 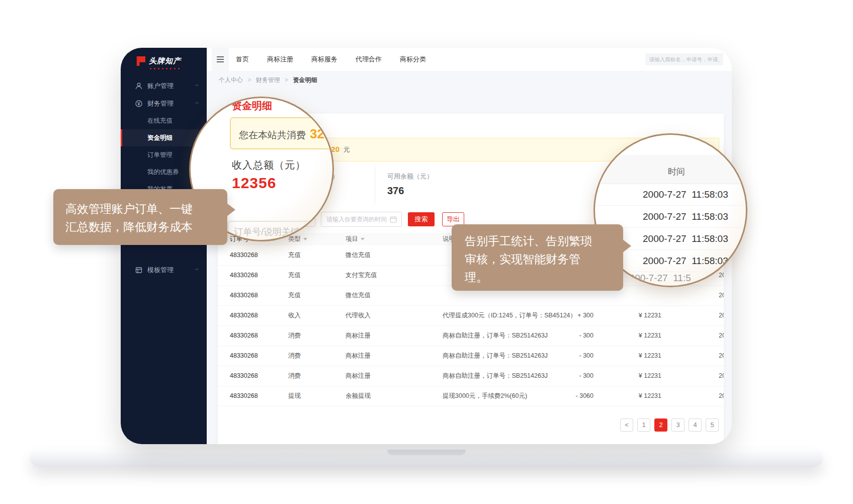 What do you see at coordinates (537, 259) in the screenshot?
I see `callout-line: 审核，实现智能财务管` at bounding box center [537, 259].